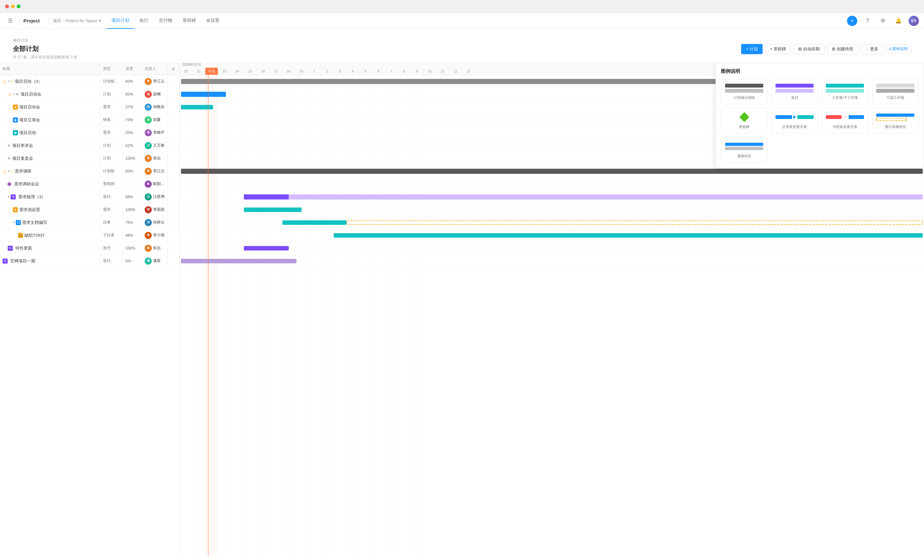  I want to click on bug-icon: 🐛, so click(21, 235).